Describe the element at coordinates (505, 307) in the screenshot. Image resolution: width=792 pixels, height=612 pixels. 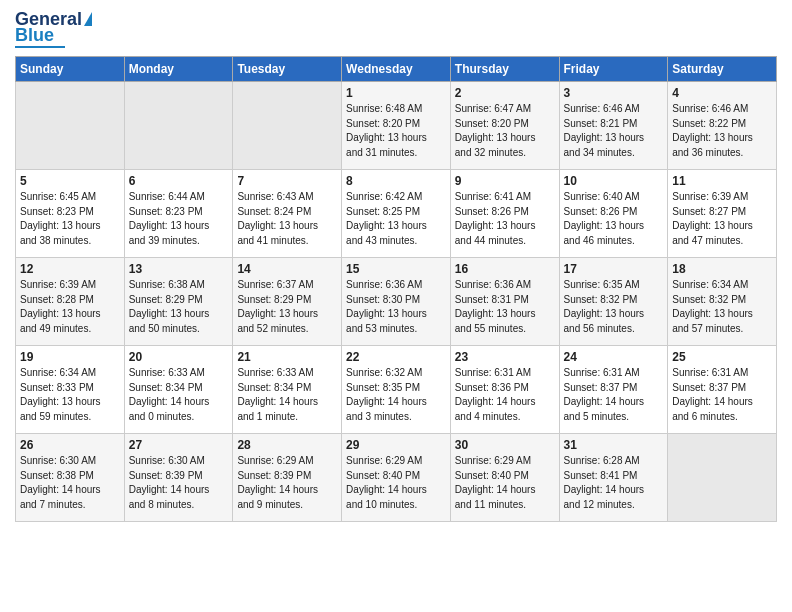
I see `day-info: Sunrise: 6:36 AM Sunset: 8:31 PM Dayligh…` at that location.